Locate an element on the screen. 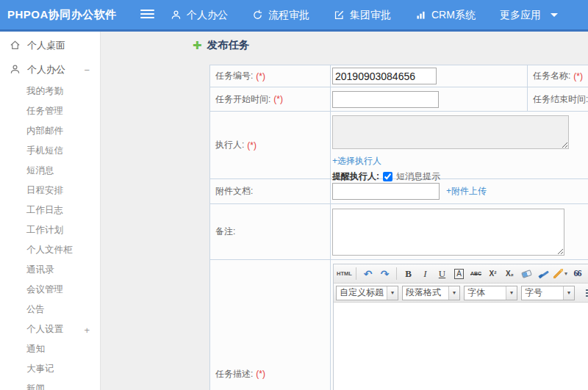 Image resolution: width=588 pixels, height=390 pixels. sidebar-item-schedule: 日程安排 is located at coordinates (50, 191).